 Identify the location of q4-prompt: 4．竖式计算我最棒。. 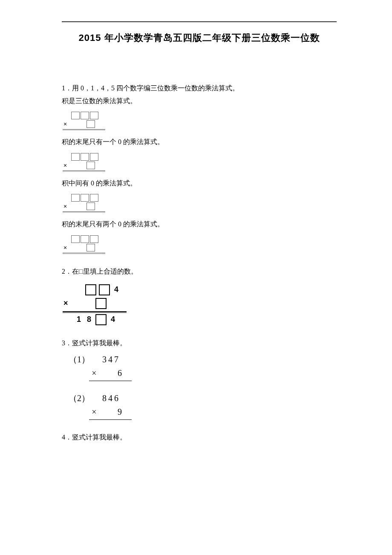
(199, 437).